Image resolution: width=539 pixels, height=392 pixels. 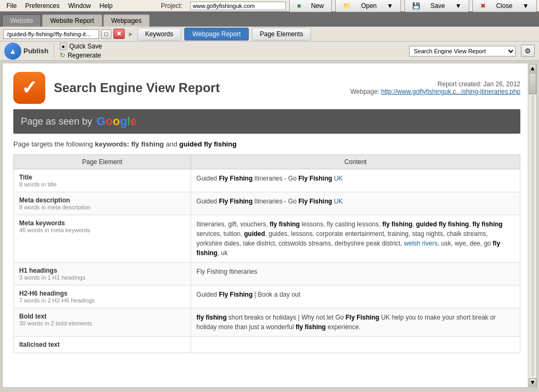 What do you see at coordinates (102, 323) in the screenshot?
I see `element-sublabel-bold: 30 words in 2 bold elements` at bounding box center [102, 323].